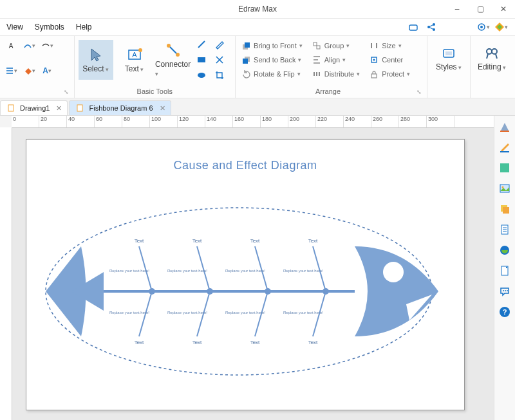 The height and width of the screenshot is (420, 515). Describe the element at coordinates (505, 168) in the screenshot. I see `fill-panel-icon` at that location.